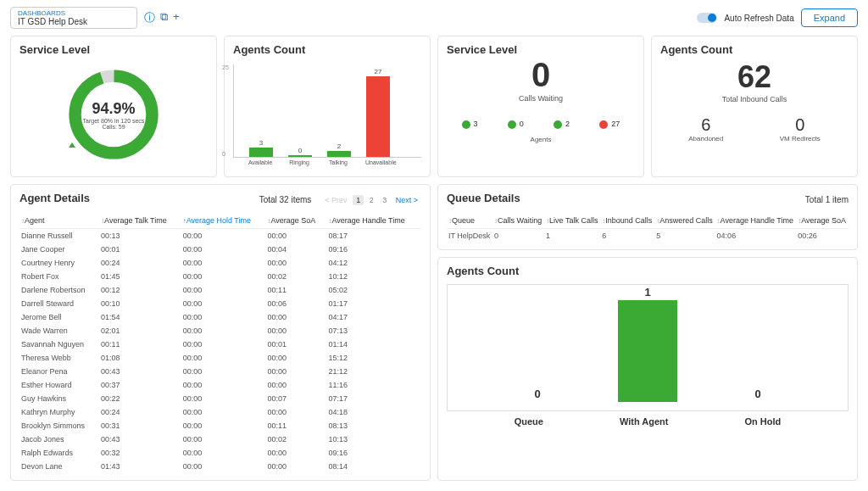  I want to click on column-header: Average Talk Time, so click(141, 220).